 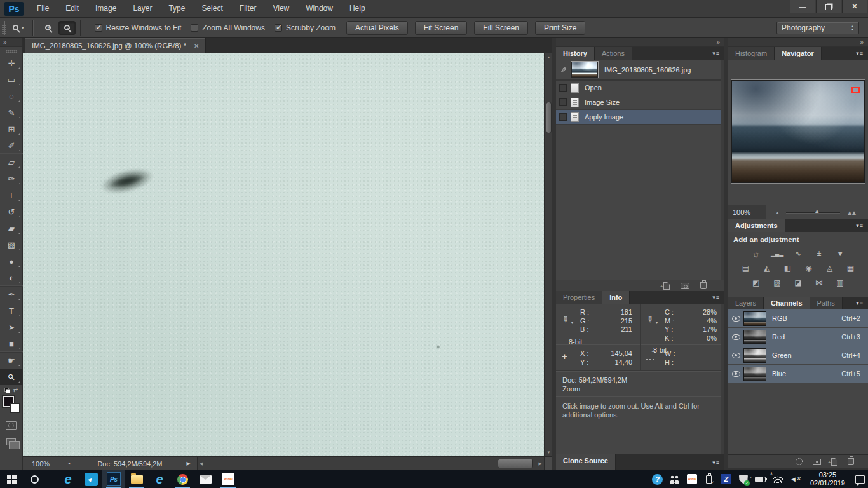 I want to click on eraser-tool: ▰, so click(x=11, y=228).